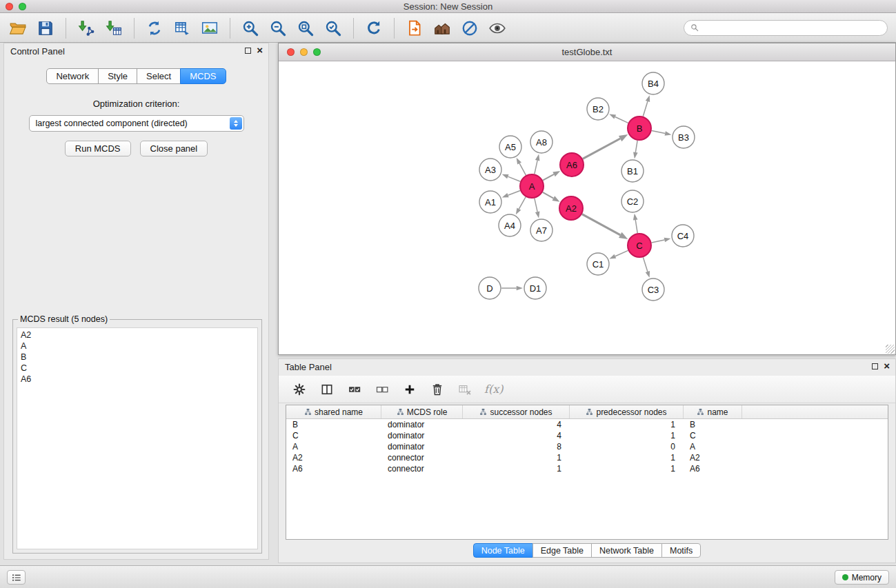 This screenshot has width=896, height=588. Describe the element at coordinates (522, 203) in the screenshot. I see `graph-edge-A-A4` at that location.